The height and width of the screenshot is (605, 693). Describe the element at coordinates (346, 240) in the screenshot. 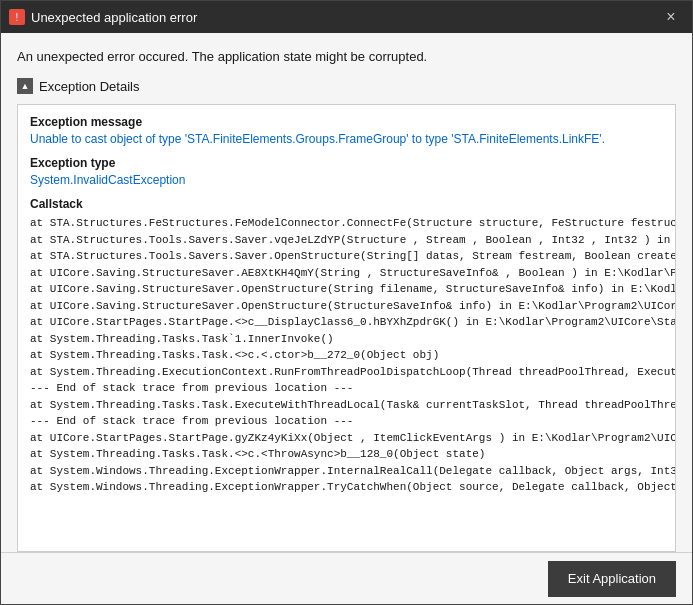

I see `callstack-line: at STA.Structures.Tools.Savers.Saver.vqe…` at that location.